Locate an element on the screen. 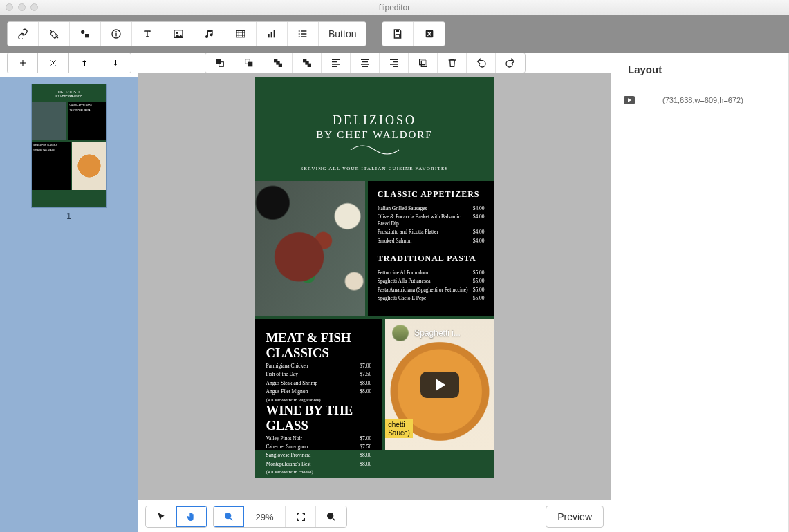 The height and width of the screenshot is (532, 789). preview-button: Preview is located at coordinates (575, 517).